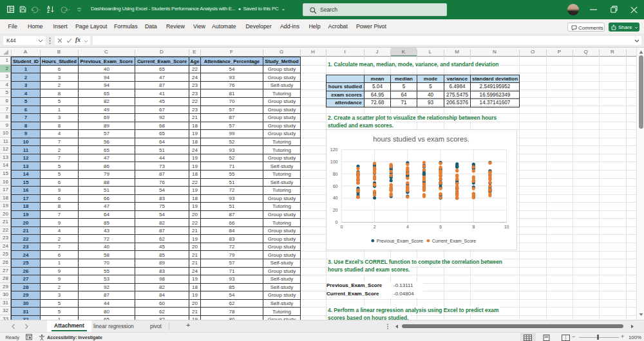 The height and width of the screenshot is (341, 644). I want to click on svg-text: 100, so click(334, 162).